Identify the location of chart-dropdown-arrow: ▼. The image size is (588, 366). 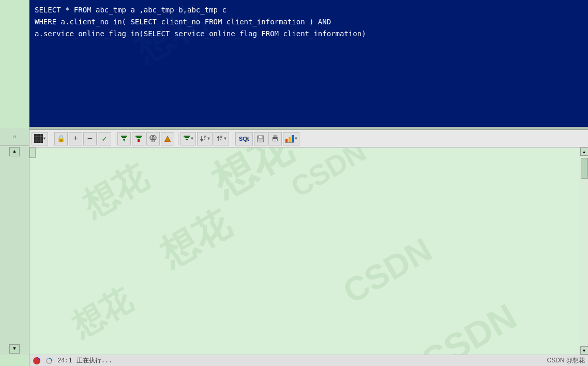
(296, 139).